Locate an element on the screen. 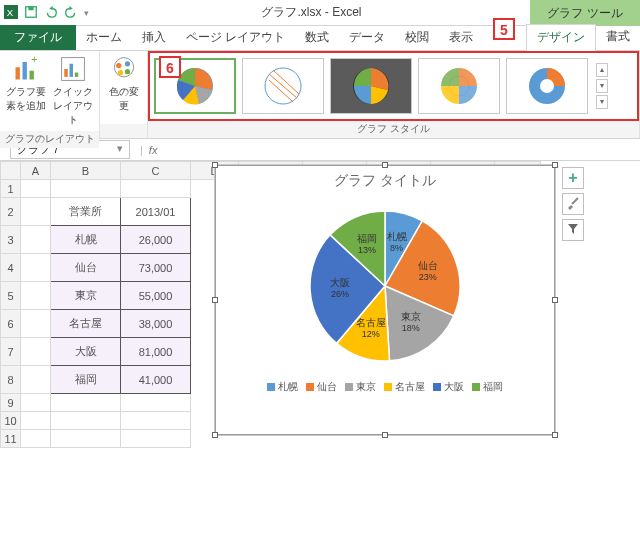 The image size is (640, 533). svg-text: 12% is located at coordinates (371, 334).